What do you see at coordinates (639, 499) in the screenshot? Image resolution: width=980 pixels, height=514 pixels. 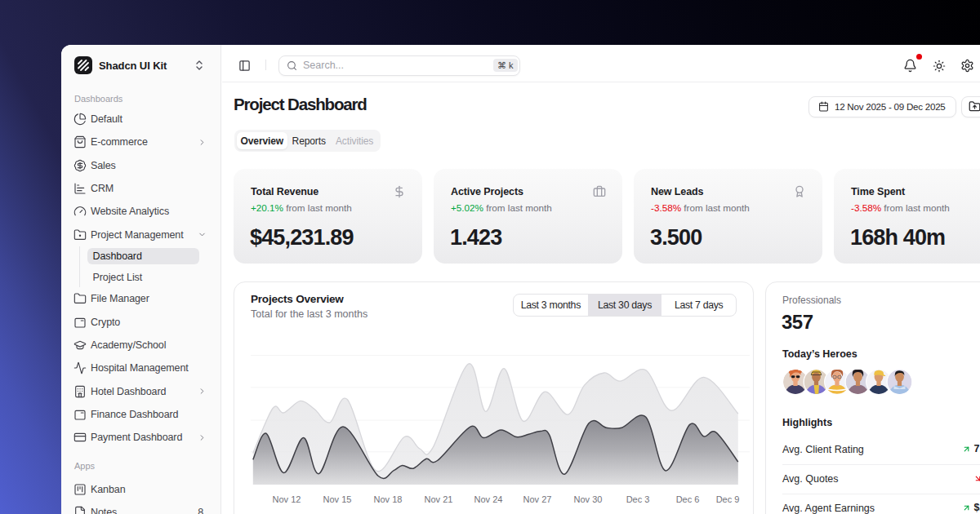 I see `svg-text: Dec 3` at bounding box center [639, 499].